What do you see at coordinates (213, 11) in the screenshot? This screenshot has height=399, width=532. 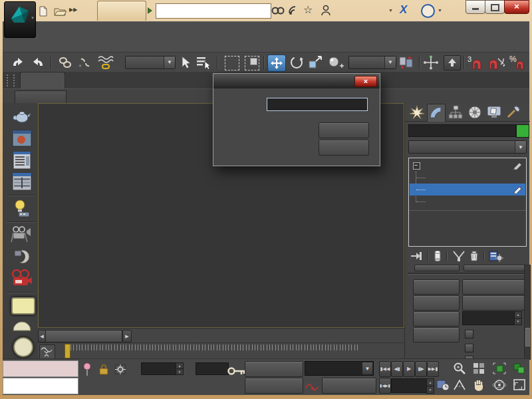 I see `search-input` at bounding box center [213, 11].